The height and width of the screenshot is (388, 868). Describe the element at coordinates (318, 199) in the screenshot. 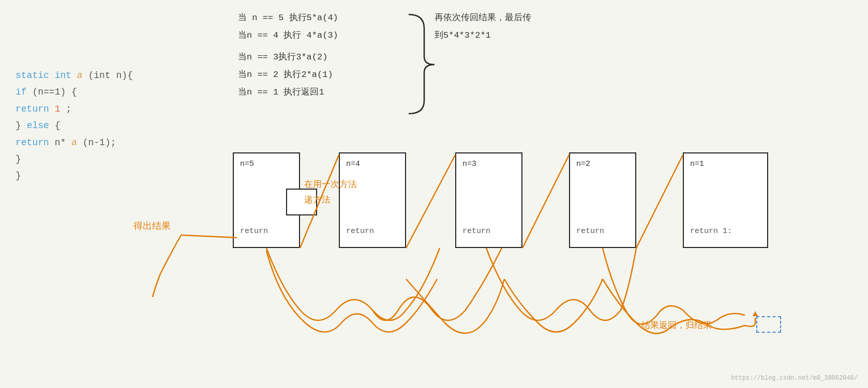

I see `label-recursive-2: 递方法` at that location.